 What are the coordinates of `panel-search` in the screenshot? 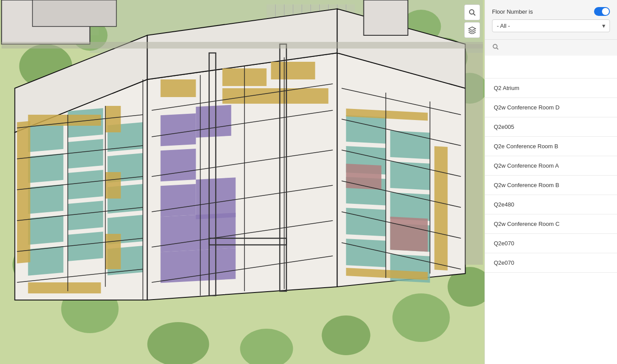 It's located at (551, 48).